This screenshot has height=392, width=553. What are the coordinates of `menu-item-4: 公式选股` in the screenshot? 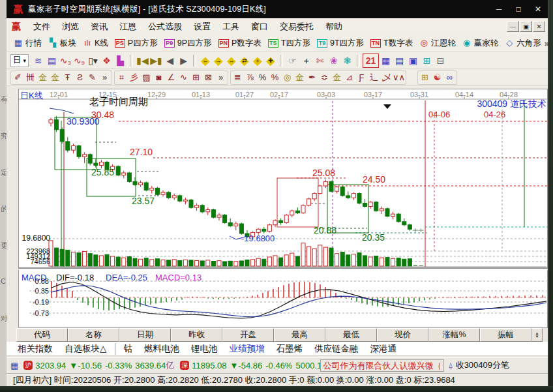 It's located at (165, 27).